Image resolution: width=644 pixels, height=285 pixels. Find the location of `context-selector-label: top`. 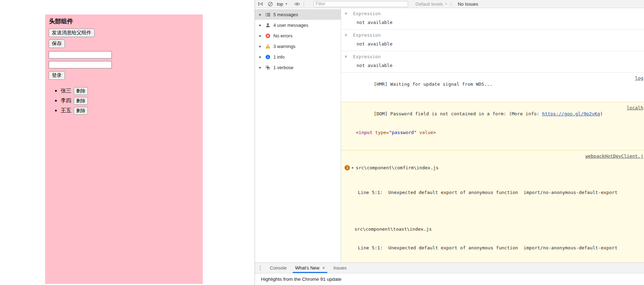

context-selector-label: top is located at coordinates (280, 4).